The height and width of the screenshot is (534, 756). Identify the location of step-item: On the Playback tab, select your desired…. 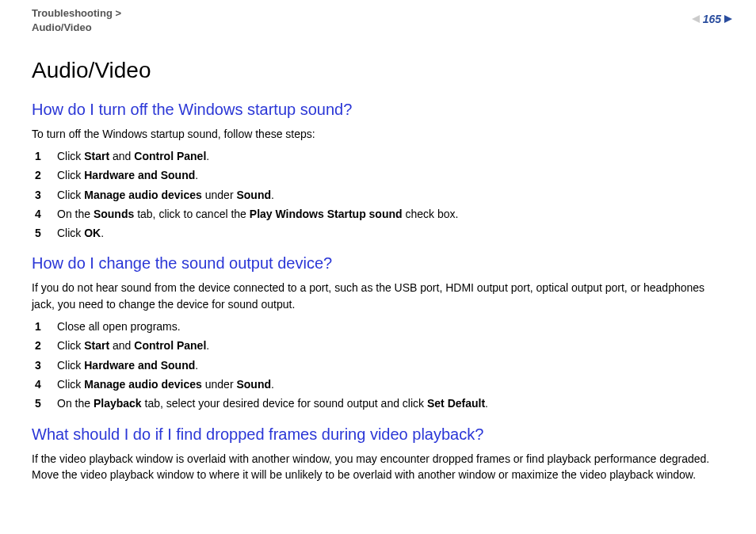
(395, 403).